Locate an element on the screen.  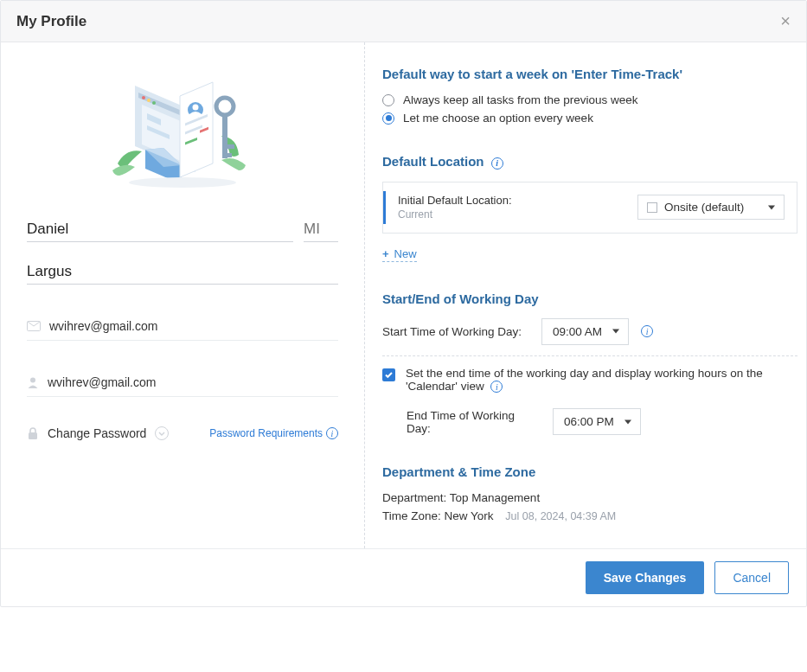
default-location-heading: Default Location i is located at coordinates (590, 162).